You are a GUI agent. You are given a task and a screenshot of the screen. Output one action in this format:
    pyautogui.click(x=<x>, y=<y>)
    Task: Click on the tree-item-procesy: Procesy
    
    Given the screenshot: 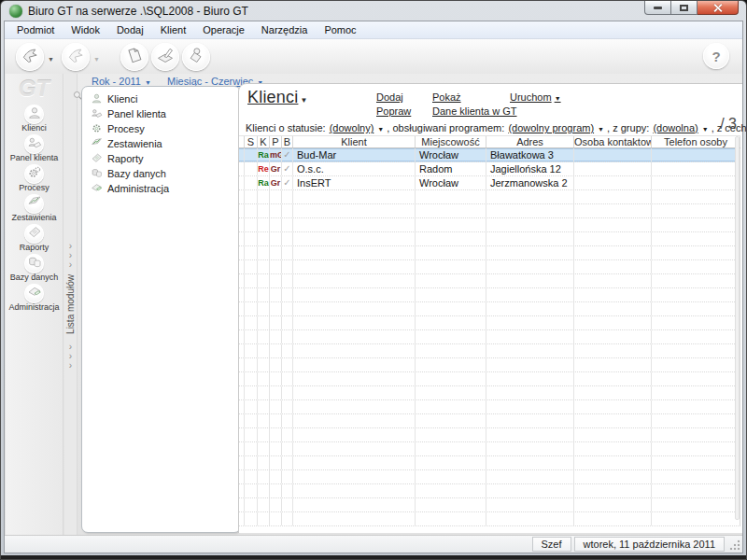 What is the action you would take?
    pyautogui.click(x=161, y=129)
    